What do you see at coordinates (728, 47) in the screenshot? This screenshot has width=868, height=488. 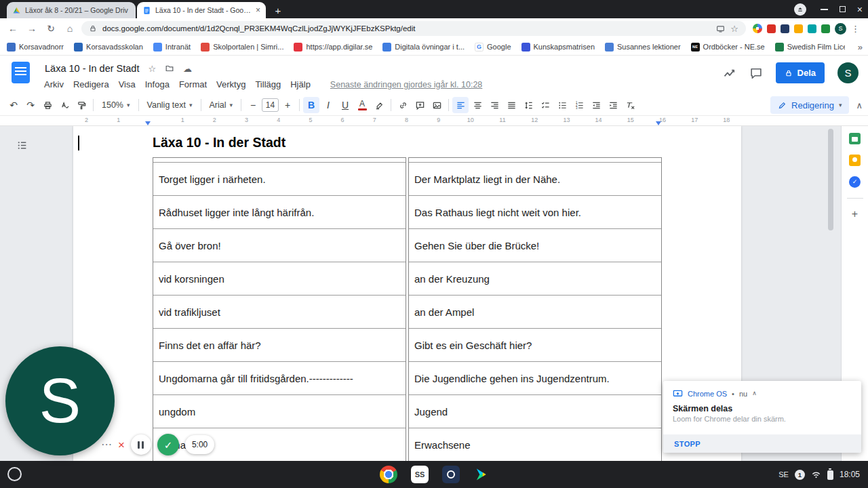 I see `bookmark-item: NEOrdböcker - NE.se` at bounding box center [728, 47].